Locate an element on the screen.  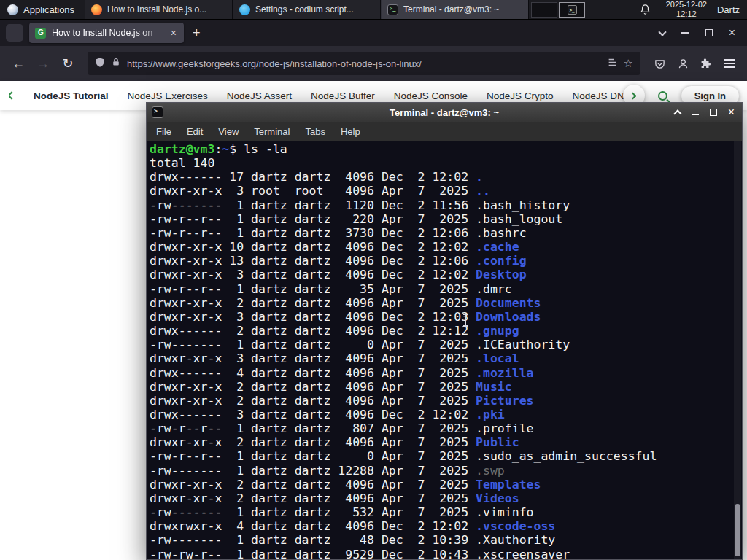
ls-row: -rw-r--r-- 1 dartz dartz 220 Apr 7 2025 … is located at coordinates (446, 219).